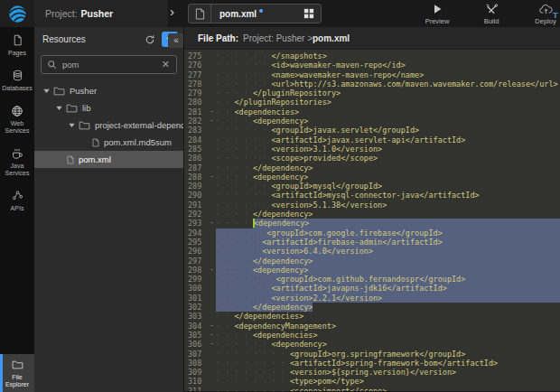 The height and width of the screenshot is (392, 560). What do you see at coordinates (372, 344) in the screenshot?
I see `code-line-306: 306-· · · · · · <dependency>` at bounding box center [372, 344].